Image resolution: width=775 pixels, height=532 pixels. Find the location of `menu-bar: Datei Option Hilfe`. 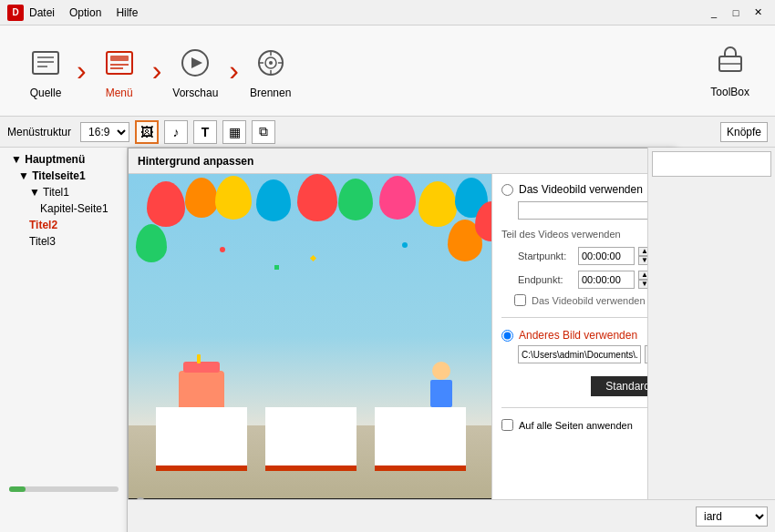

menu-bar: Datei Option Hilfe is located at coordinates (84, 13).